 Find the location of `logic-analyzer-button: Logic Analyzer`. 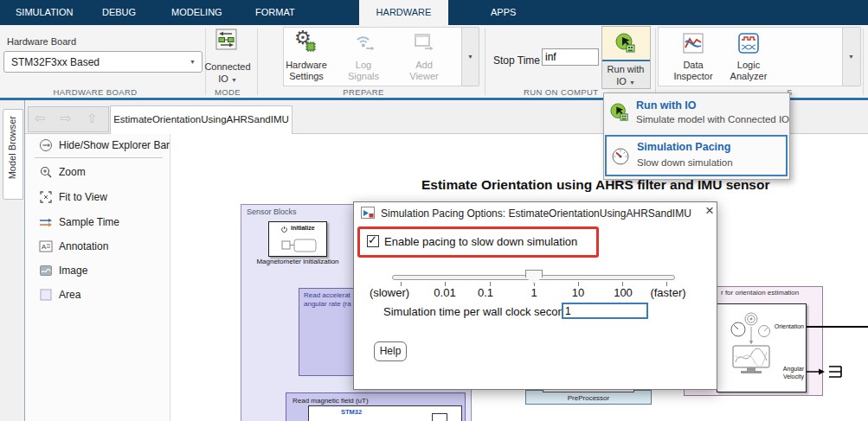

logic-analyzer-button: Logic Analyzer is located at coordinates (749, 55).